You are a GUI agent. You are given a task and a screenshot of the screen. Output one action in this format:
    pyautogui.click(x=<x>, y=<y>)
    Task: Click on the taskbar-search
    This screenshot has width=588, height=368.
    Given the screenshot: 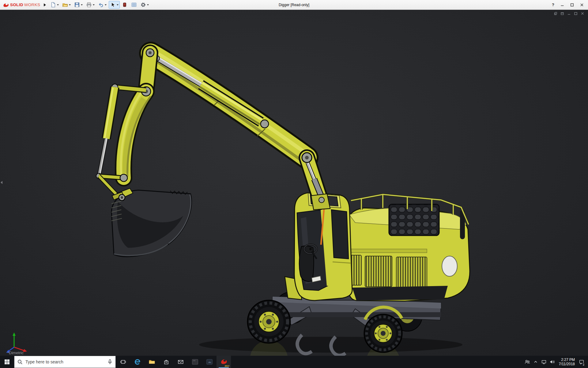 What is the action you would take?
    pyautogui.click(x=65, y=362)
    